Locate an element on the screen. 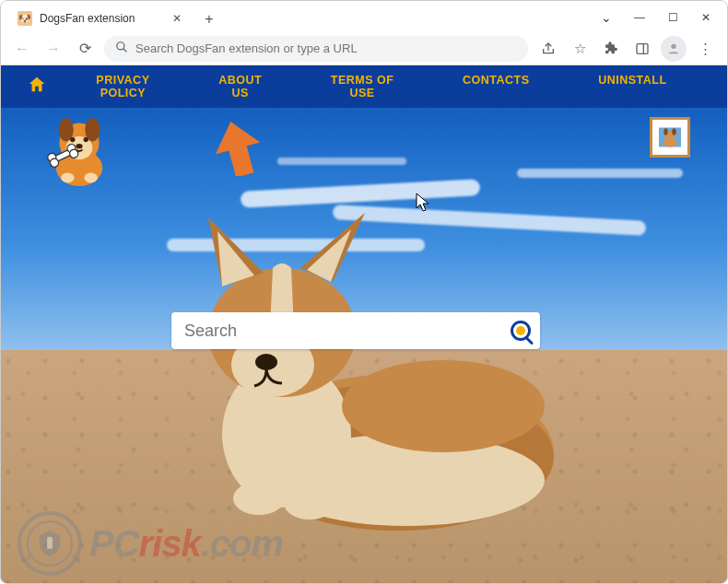 This screenshot has height=584, width=728. tab-title: DogsFan extension is located at coordinates (101, 18).